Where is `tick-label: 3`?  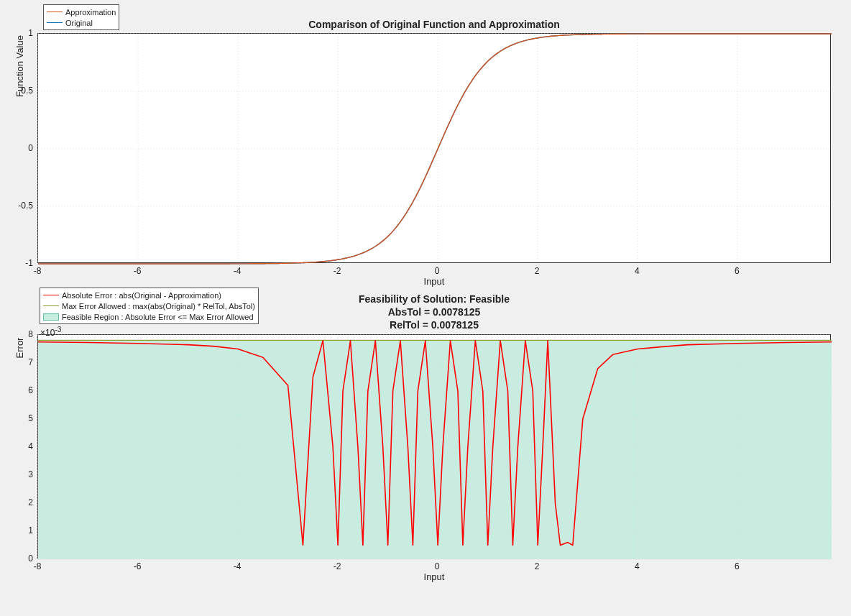
tick-label: 3 is located at coordinates (30, 474).